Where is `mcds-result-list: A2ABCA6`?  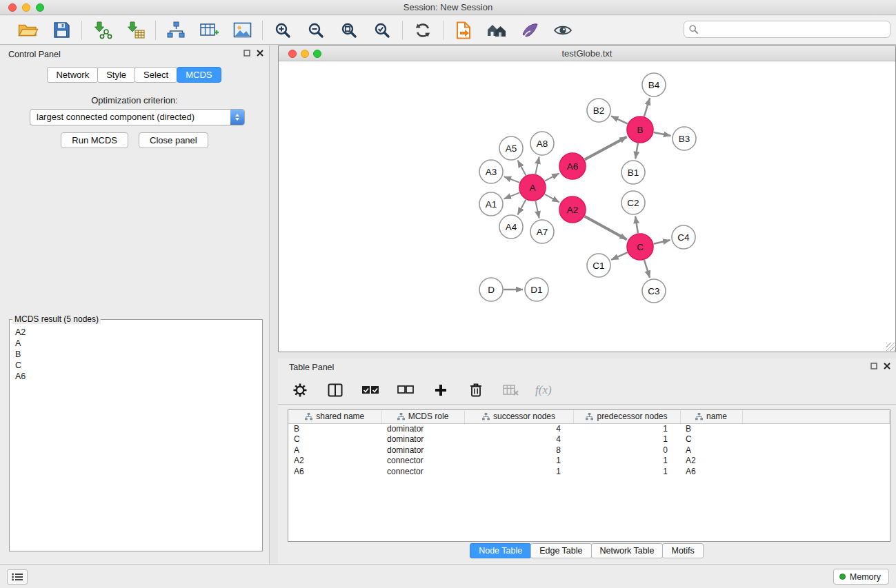 mcds-result-list: A2ABCA6 is located at coordinates (136, 437).